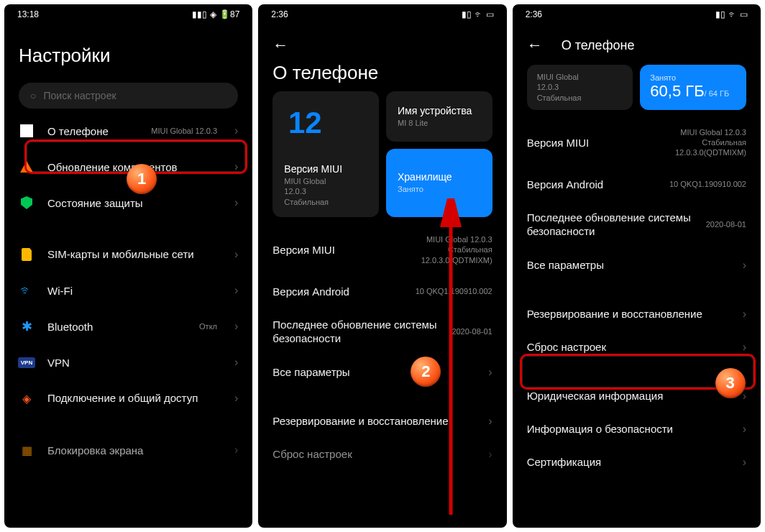 This screenshot has width=765, height=532. I want to click on row-certification: Сертификация ›, so click(637, 462).